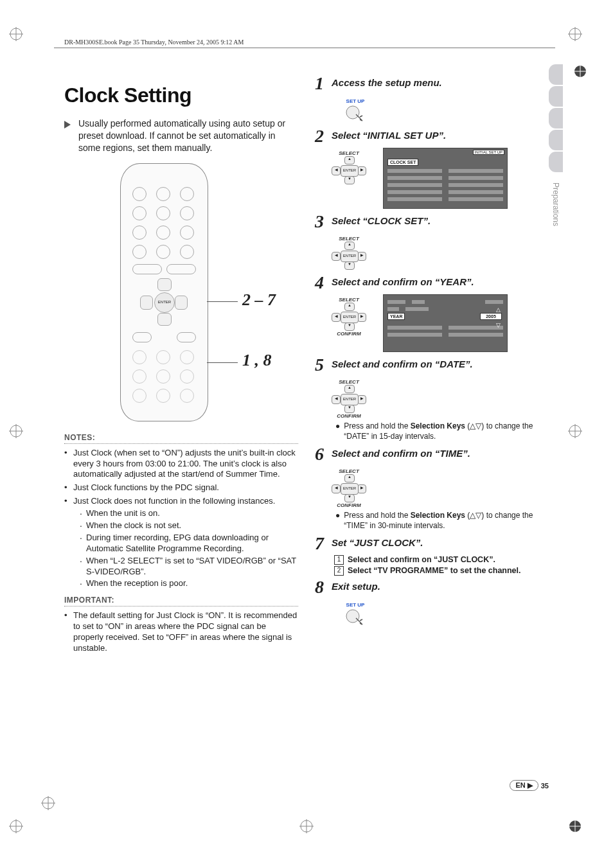 Image resolution: width=613 pixels, height=868 pixels. Describe the element at coordinates (189, 514) in the screenshot. I see `note-subitem: When the unit is on.` at that location.